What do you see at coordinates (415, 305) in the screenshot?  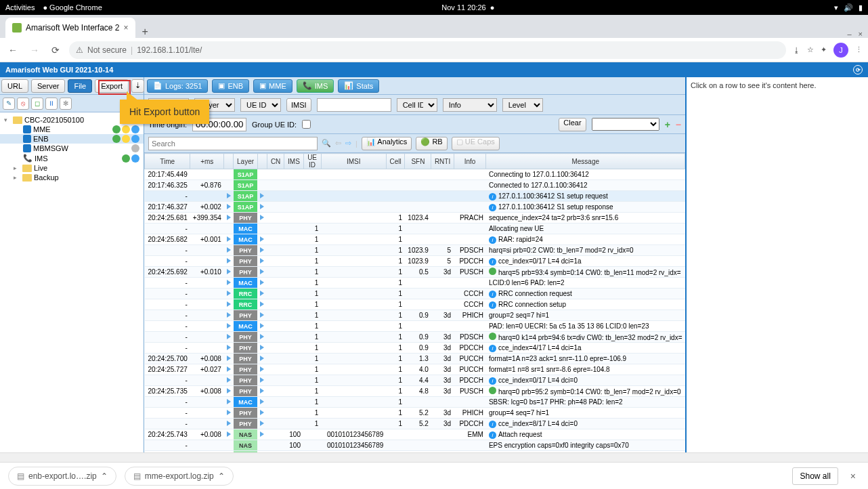 I see `log-row: -RRC11CCCHiRRC connection setup` at bounding box center [415, 305].